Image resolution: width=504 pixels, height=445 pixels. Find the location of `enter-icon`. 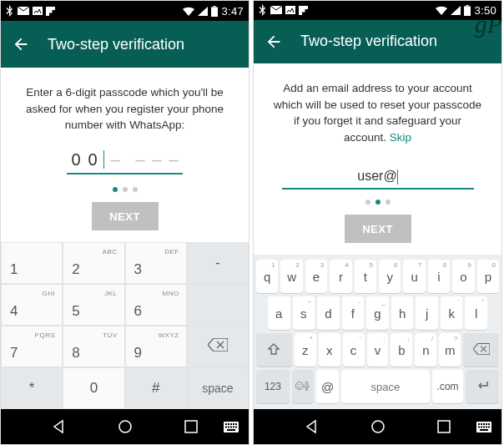

enter-icon is located at coordinates (482, 387).